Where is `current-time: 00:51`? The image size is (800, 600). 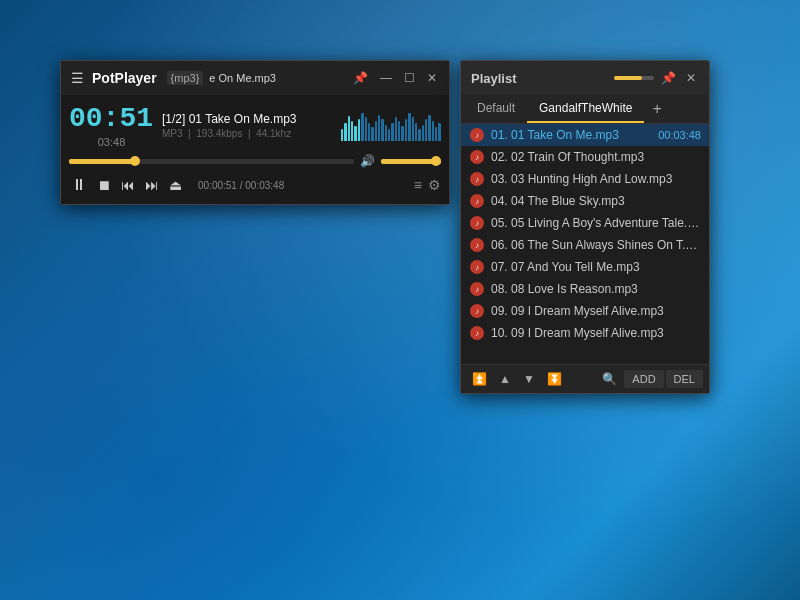 current-time: 00:51 is located at coordinates (112, 118).